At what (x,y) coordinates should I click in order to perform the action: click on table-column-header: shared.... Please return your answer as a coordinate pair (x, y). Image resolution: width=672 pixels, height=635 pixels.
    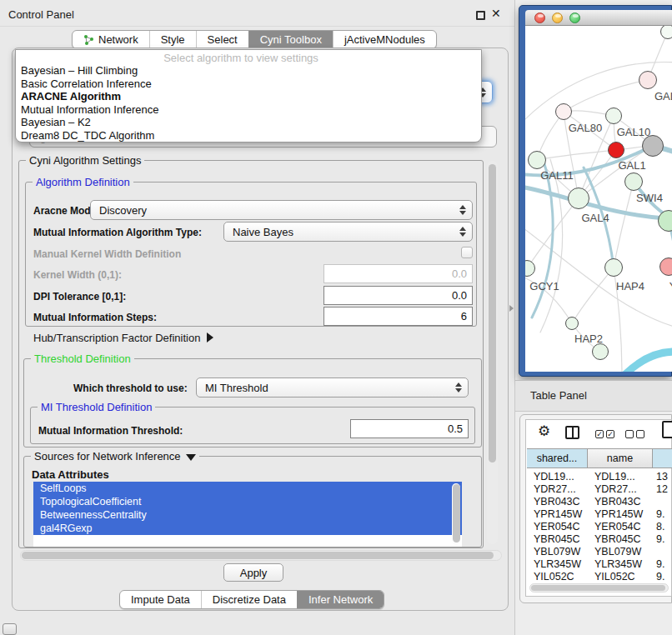
    Looking at the image, I should click on (557, 458).